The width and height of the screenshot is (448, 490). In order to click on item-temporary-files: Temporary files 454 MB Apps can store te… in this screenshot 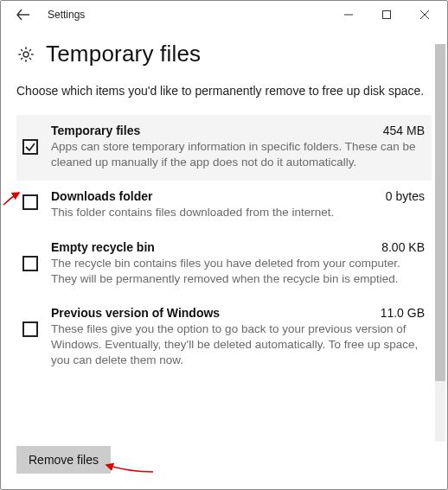, I will do `click(224, 148)`.